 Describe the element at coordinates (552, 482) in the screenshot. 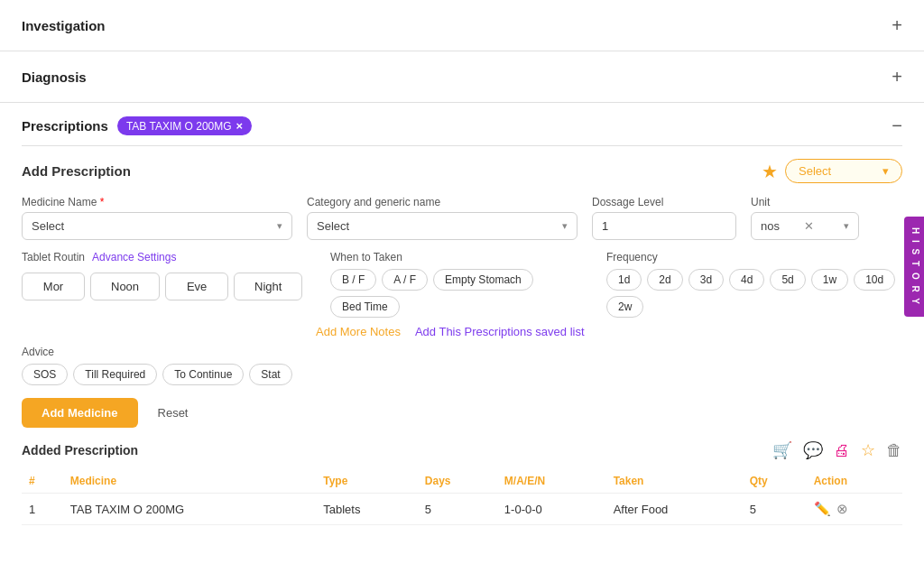

I see `col-maen: M/A/E/N` at that location.